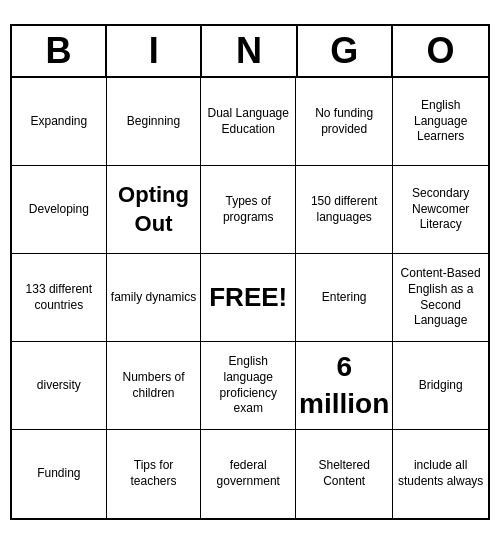 The width and height of the screenshot is (500, 544). I want to click on bingo-cell-14: Content-Based English as a Second Langua…, so click(440, 298).